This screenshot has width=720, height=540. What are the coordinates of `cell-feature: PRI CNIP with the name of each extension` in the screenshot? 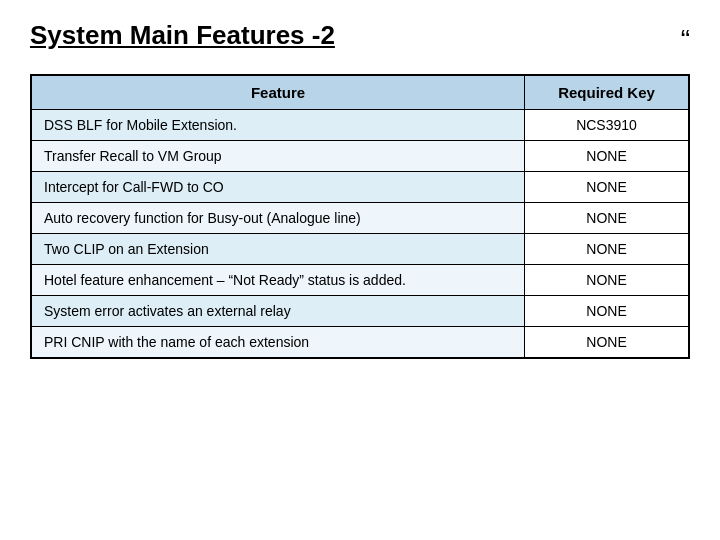 It's located at (278, 343).